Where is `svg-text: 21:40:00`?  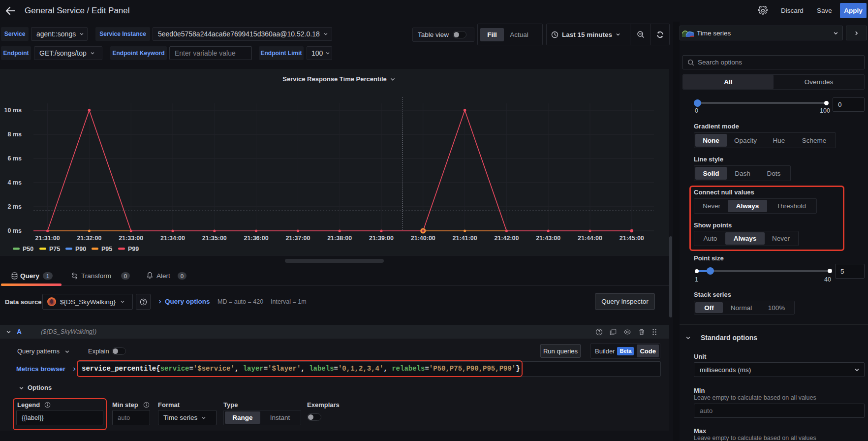
svg-text: 21:40:00 is located at coordinates (423, 238).